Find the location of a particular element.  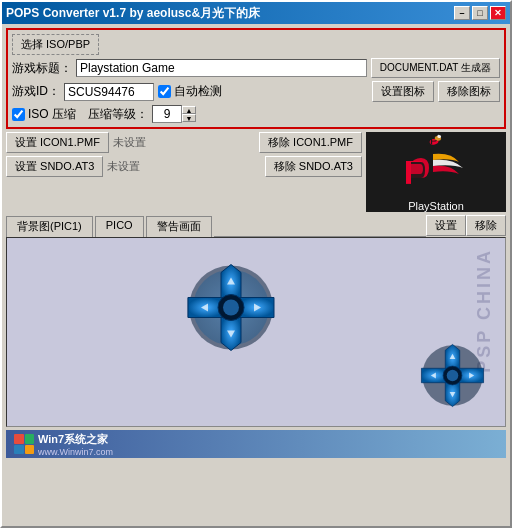

icon1-status: 未设置 is located at coordinates (130, 142).